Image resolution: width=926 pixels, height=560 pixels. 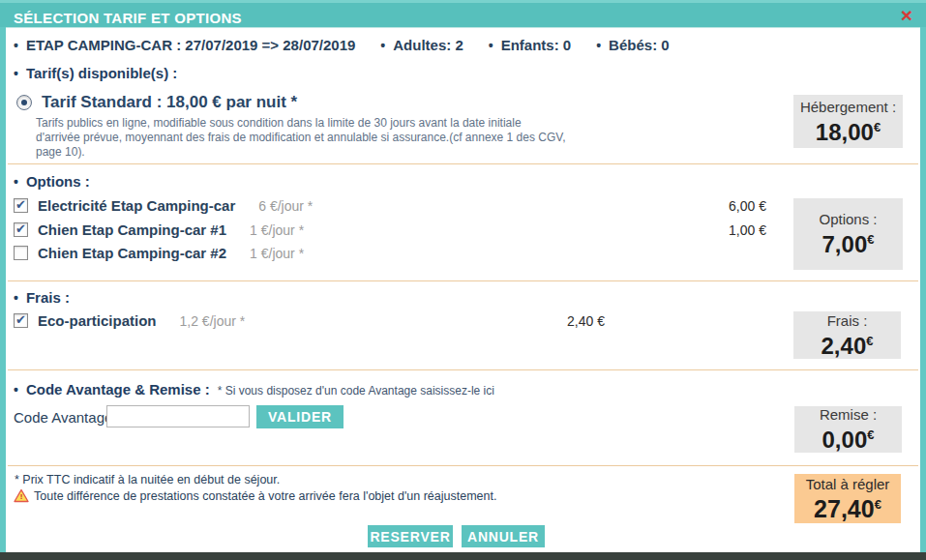 I want to click on remise-summary-box: Remise : 0,00€, so click(x=848, y=429).